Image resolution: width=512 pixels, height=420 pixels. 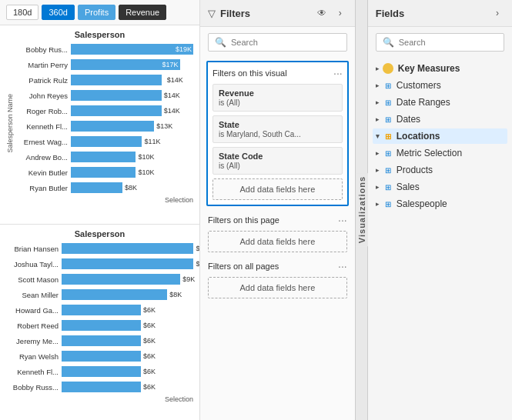 I want to click on fields-search-input, so click(x=448, y=42).